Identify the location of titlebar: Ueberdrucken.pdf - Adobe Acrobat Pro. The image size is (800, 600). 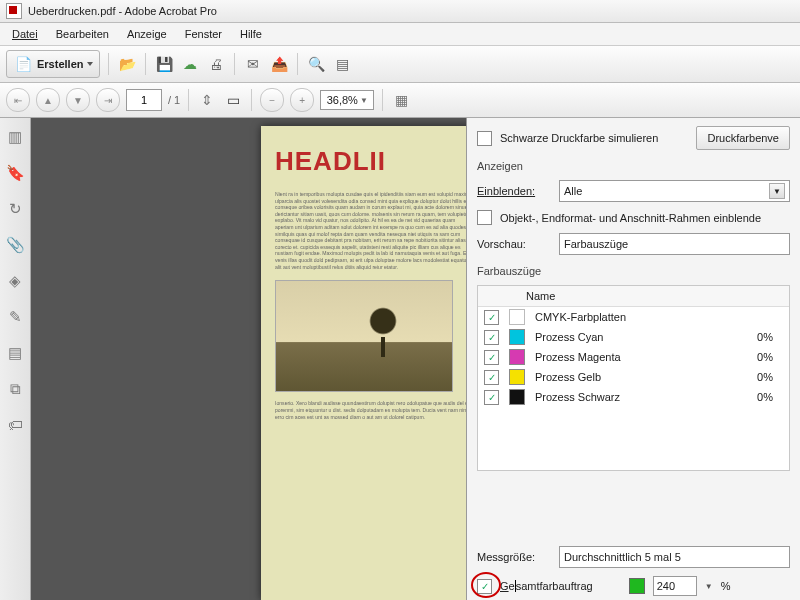
(400, 12).